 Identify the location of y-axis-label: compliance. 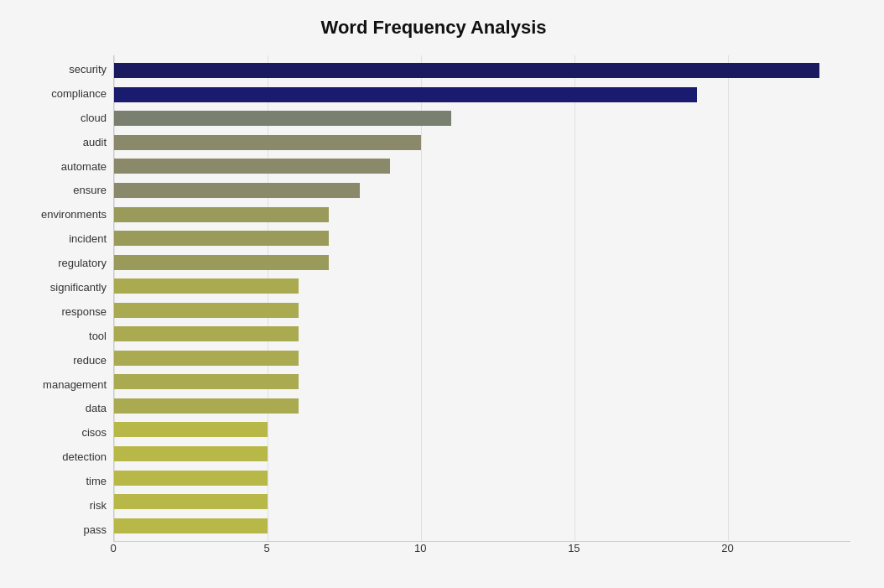
(62, 94).